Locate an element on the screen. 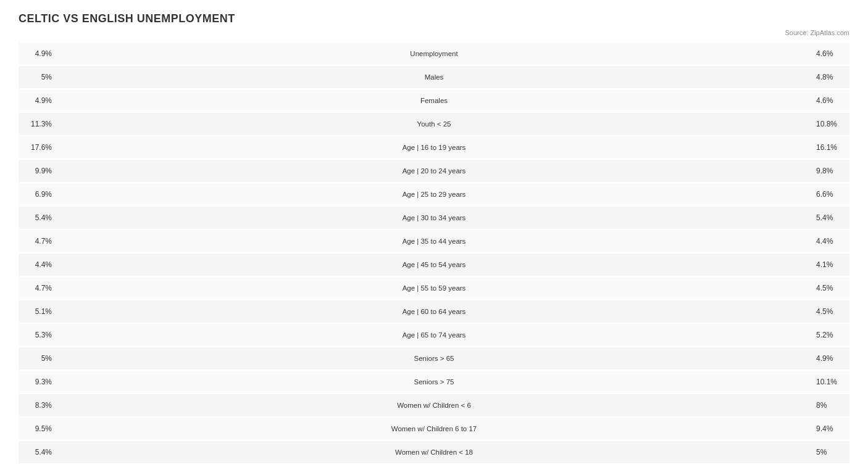  chart-row: 5.4% Age | 30 to 34 years 5.4% is located at coordinates (434, 218).